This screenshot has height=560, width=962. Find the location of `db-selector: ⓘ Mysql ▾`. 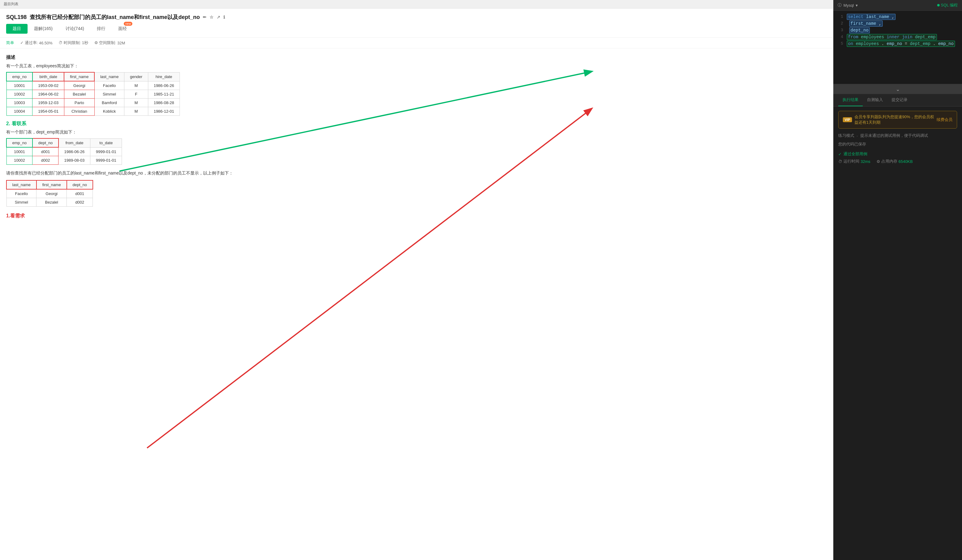

db-selector: ⓘ Mysql ▾ is located at coordinates (847, 5).